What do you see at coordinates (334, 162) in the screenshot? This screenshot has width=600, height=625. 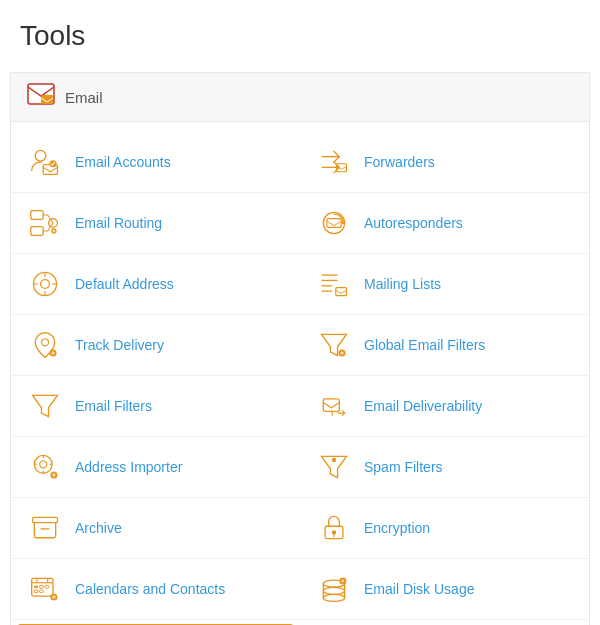 I see `forwarders-icon` at bounding box center [334, 162].